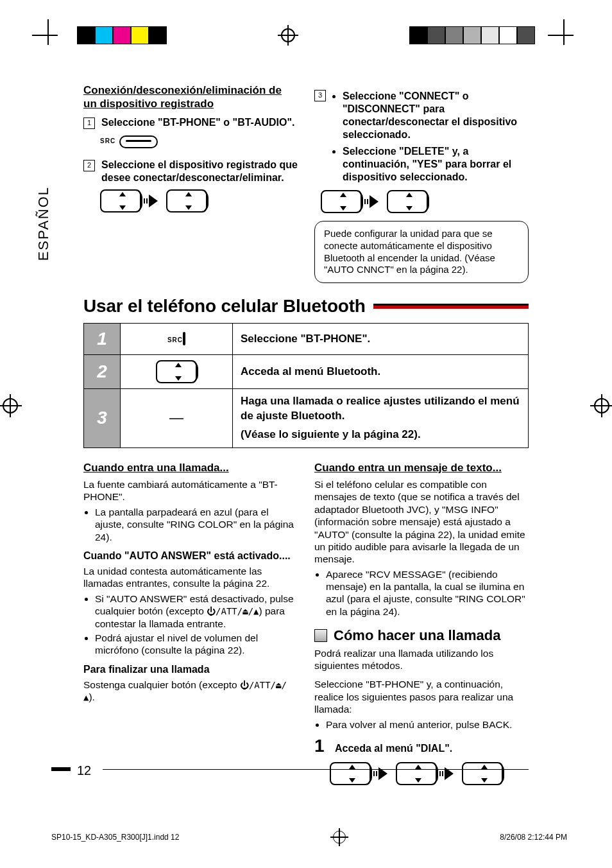 Image resolution: width=612 pixels, height=868 pixels. I want to click on table-control-cell, so click(177, 372).